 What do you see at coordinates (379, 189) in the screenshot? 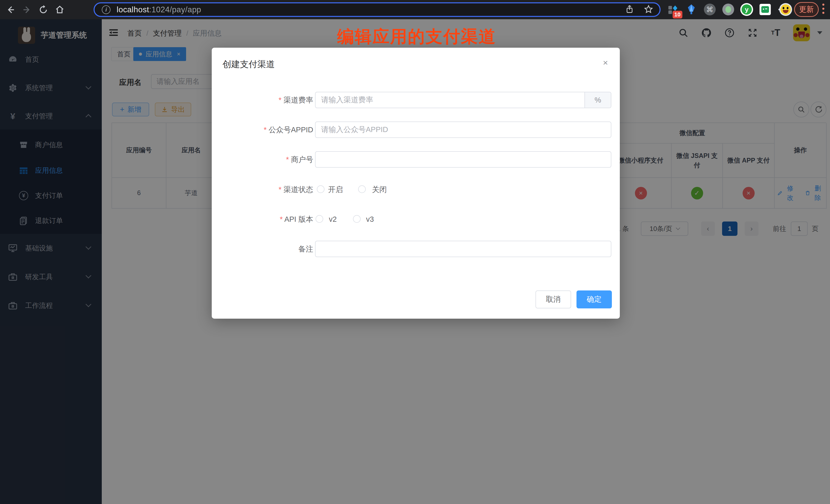
I see `status-off-label: 关闭` at bounding box center [379, 189].